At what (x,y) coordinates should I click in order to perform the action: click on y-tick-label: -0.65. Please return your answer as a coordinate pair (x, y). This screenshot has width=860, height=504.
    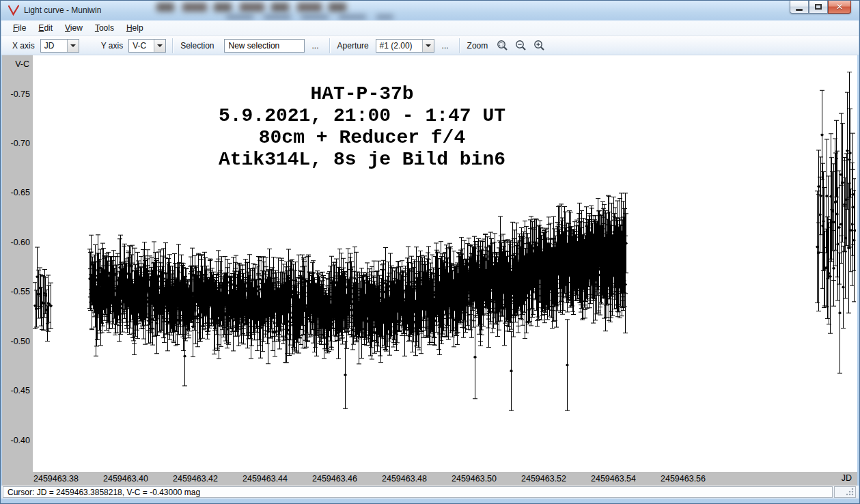
    Looking at the image, I should click on (20, 193).